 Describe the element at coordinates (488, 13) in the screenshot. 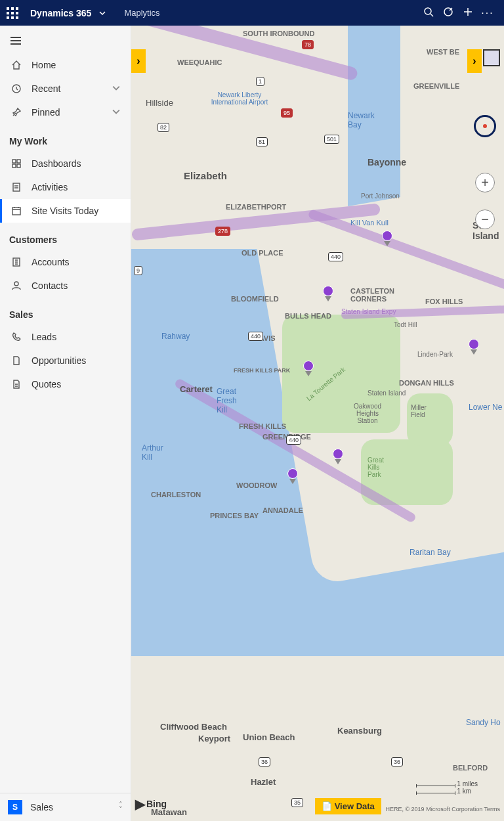

I see `more-icon: ···` at that location.